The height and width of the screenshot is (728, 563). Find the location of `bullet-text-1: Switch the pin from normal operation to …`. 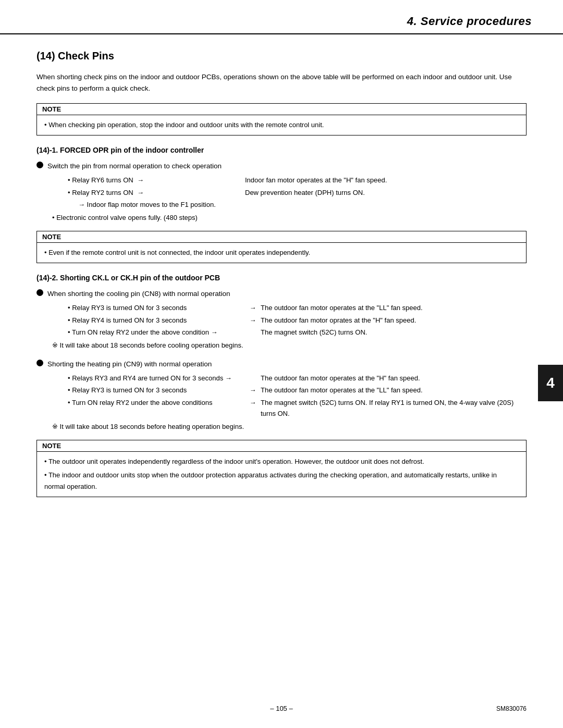

bullet-text-1: Switch the pin from normal operation to … is located at coordinates (134, 166).